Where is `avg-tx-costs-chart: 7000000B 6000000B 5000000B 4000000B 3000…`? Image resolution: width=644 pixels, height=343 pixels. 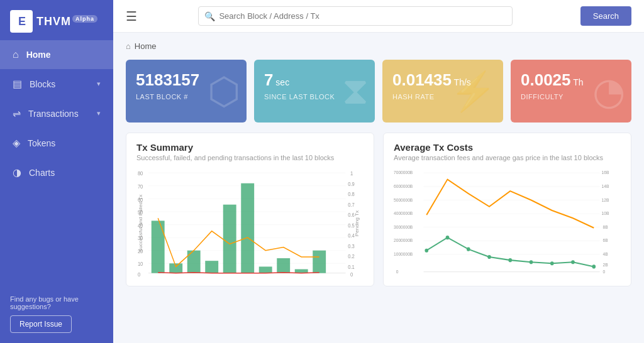 avg-tx-costs-chart: 7000000B 6000000B 5000000B 4000000B 3000… is located at coordinates (507, 223).